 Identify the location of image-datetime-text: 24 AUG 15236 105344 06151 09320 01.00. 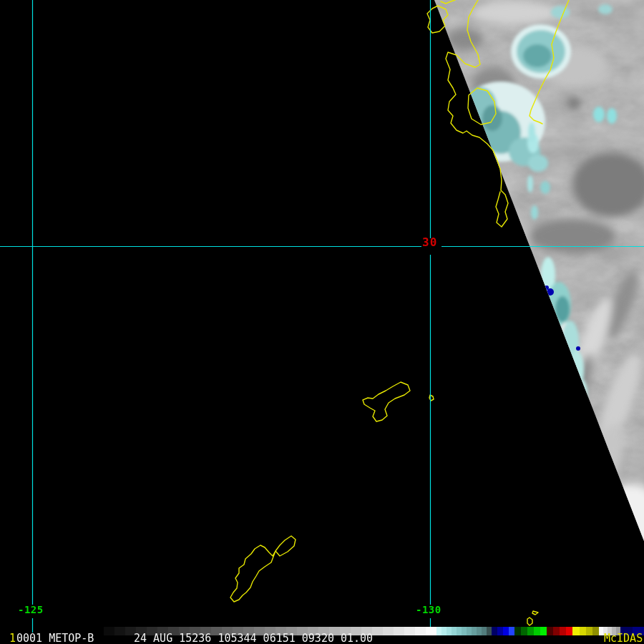
(253, 638).